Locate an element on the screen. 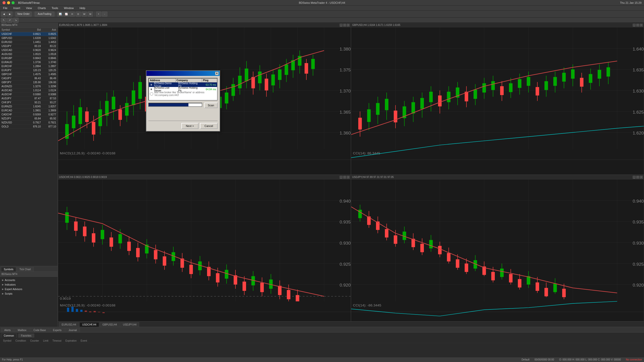 The image size is (644, 362). dialog-add-server-row: add new broker like 'BrokerName' or addr… is located at coordinates (183, 94).